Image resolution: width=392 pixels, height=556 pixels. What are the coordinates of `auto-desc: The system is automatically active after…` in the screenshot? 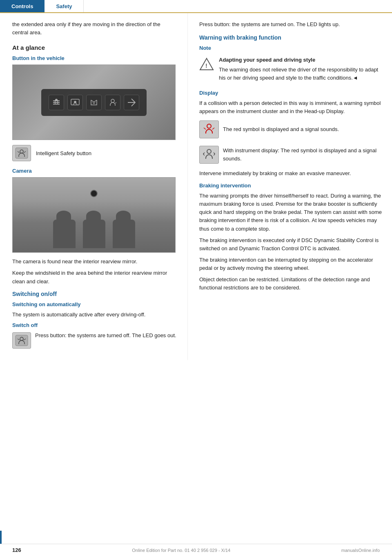 It's located at (95, 315).